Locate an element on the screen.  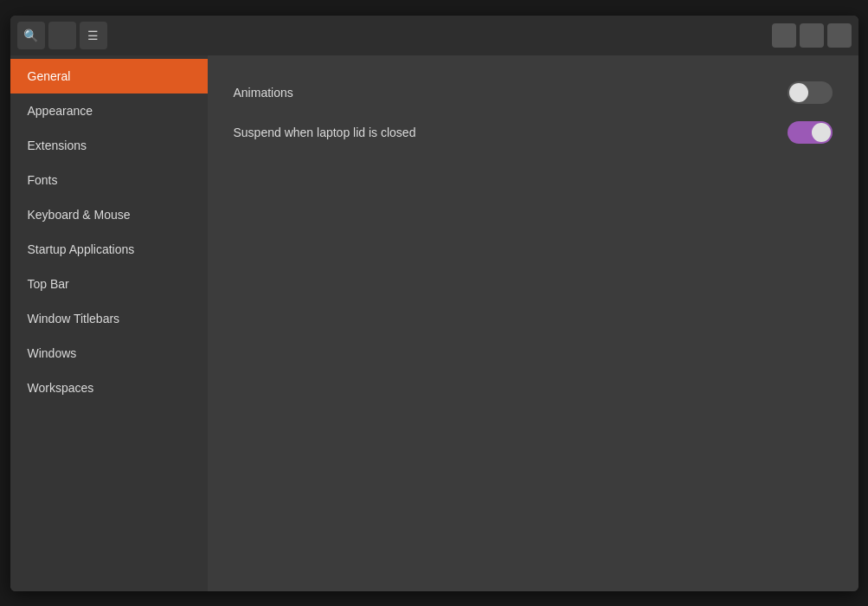
minimize-button is located at coordinates (784, 35).